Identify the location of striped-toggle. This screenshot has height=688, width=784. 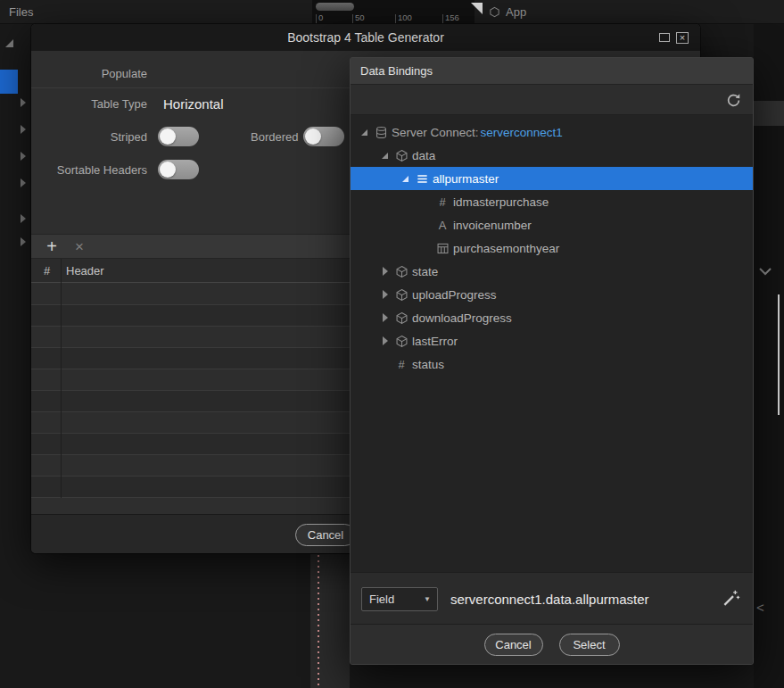
(178, 137).